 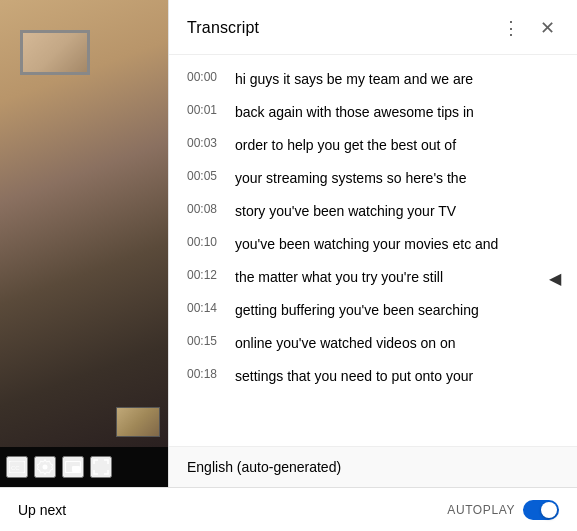 What do you see at coordinates (373, 466) in the screenshot?
I see `language-bar: English (auto-generated)` at bounding box center [373, 466].